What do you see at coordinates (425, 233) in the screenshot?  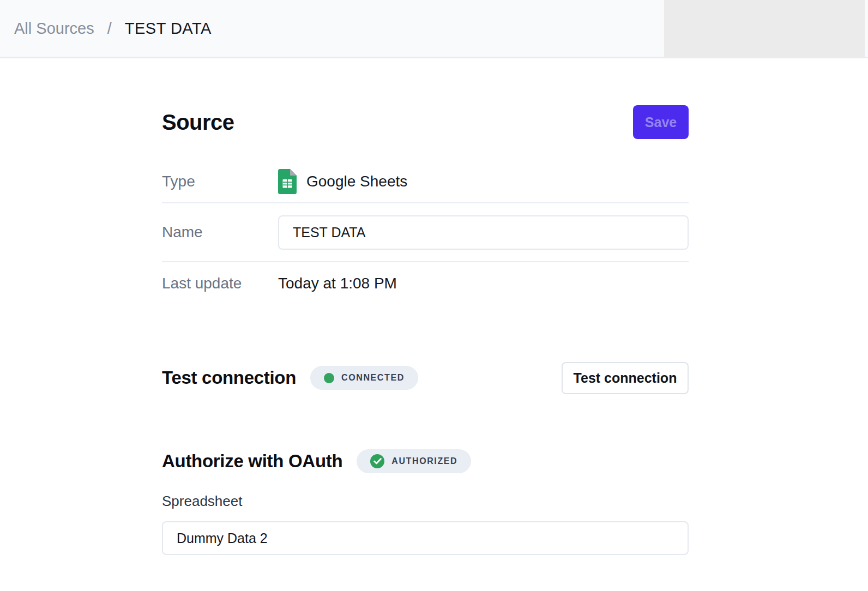 I see `field-row-name: Name` at bounding box center [425, 233].